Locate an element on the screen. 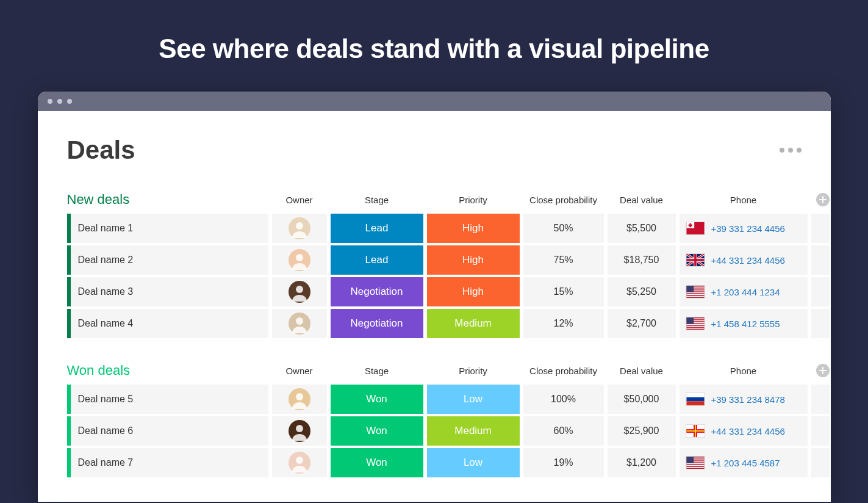 The height and width of the screenshot is (503, 868). table-row: Deal name 6 Won Medium 60% $25,900 +44 3… is located at coordinates (434, 431).